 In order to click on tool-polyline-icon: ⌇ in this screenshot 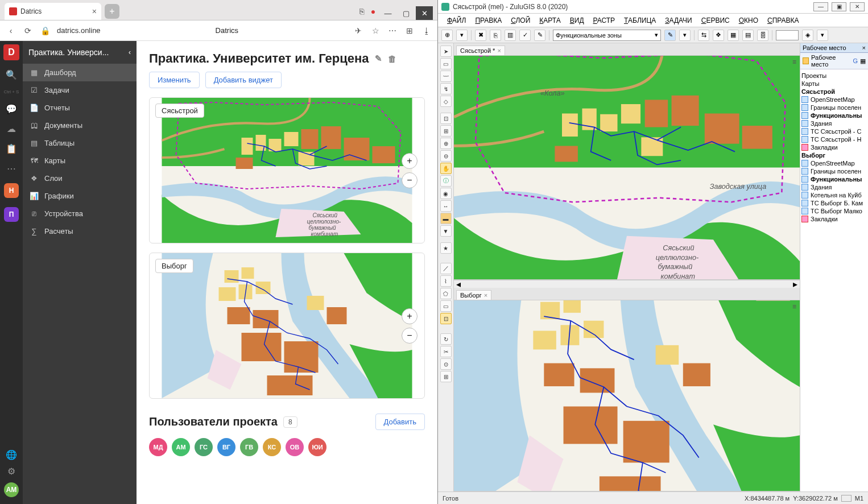, I will do `click(446, 281)`.